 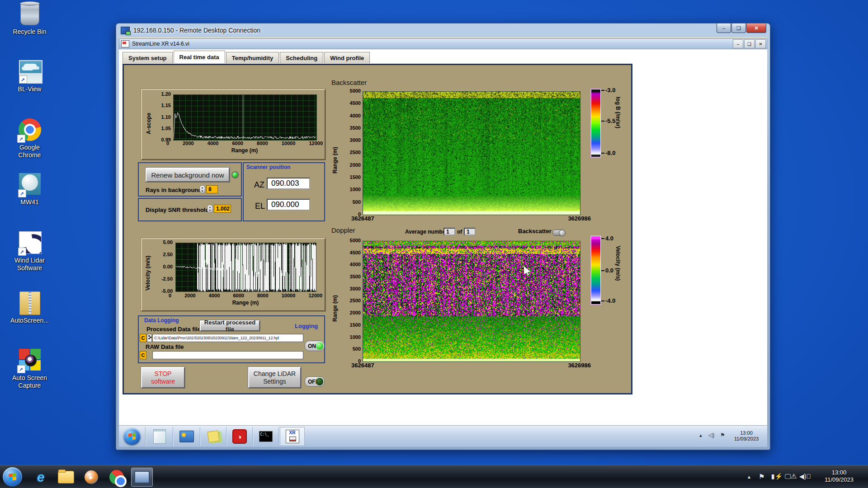 I want to click on tray-expand-icon: ▲, so click(x=749, y=477).